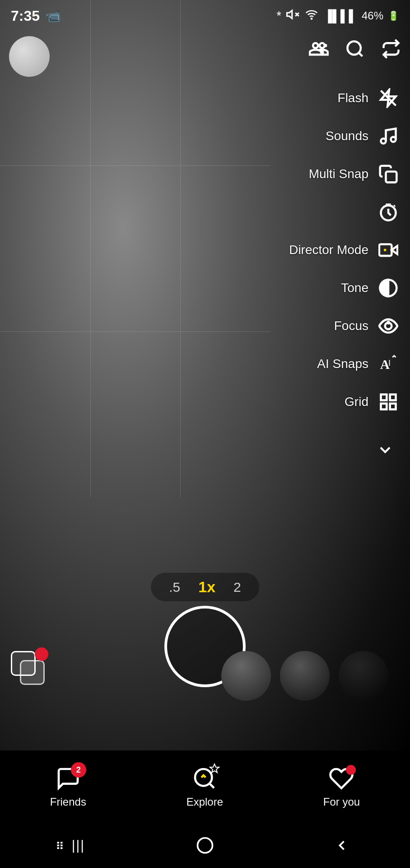 The image size is (410, 868). I want to click on wifi-icon, so click(312, 16).